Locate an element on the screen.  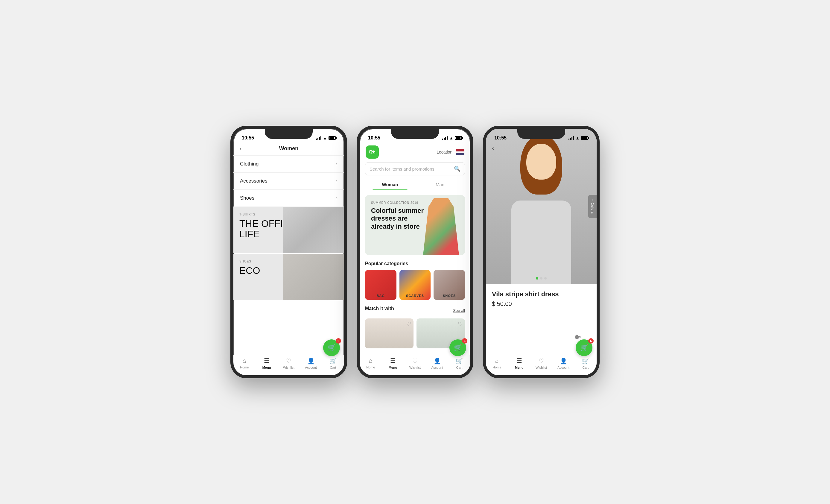
status-icons-1: ▲ is located at coordinates (326, 138).